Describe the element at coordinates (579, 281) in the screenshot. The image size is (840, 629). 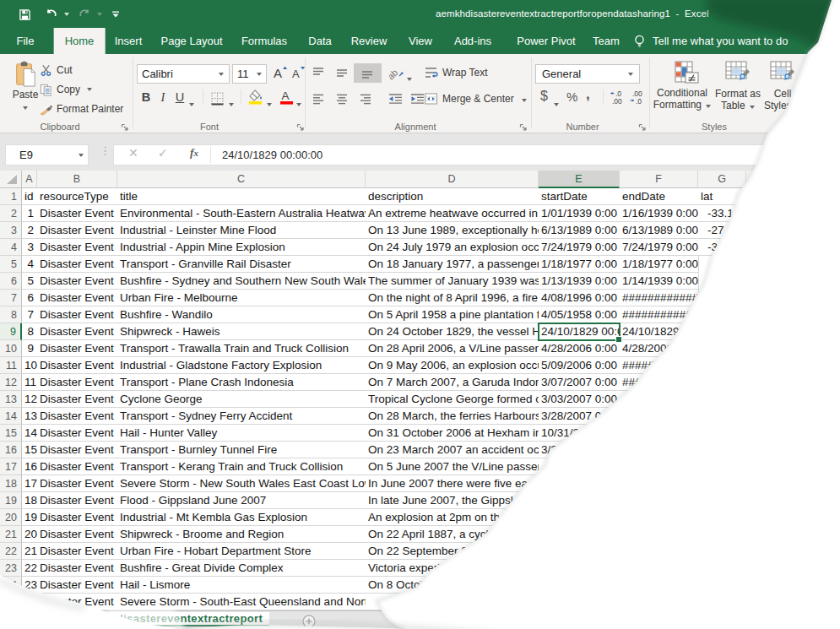
I see `cell-E6: 1/13/1939 0:00` at that location.